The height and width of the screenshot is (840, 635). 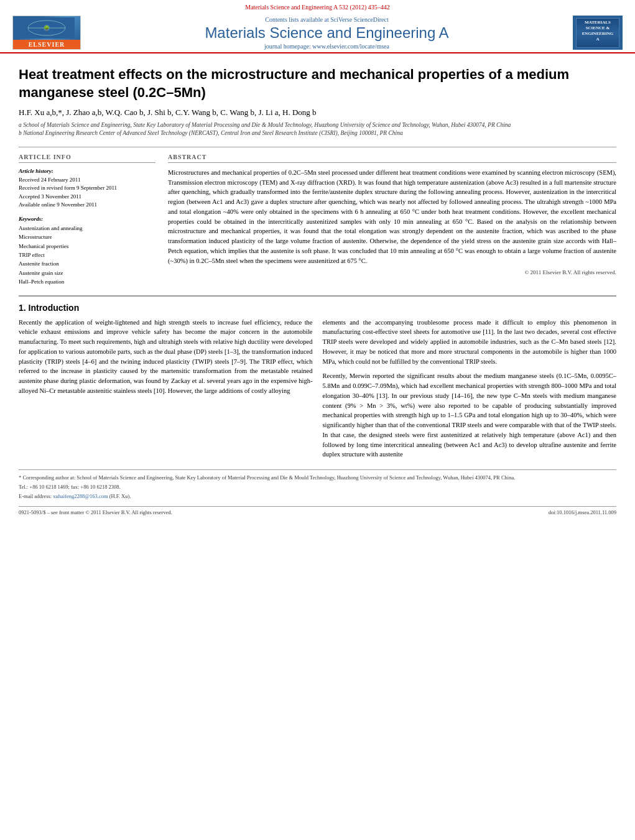 What do you see at coordinates (317, 27) in the screenshot?
I see `journal-header: Materials Science and Engineering A 532 …` at bounding box center [317, 27].